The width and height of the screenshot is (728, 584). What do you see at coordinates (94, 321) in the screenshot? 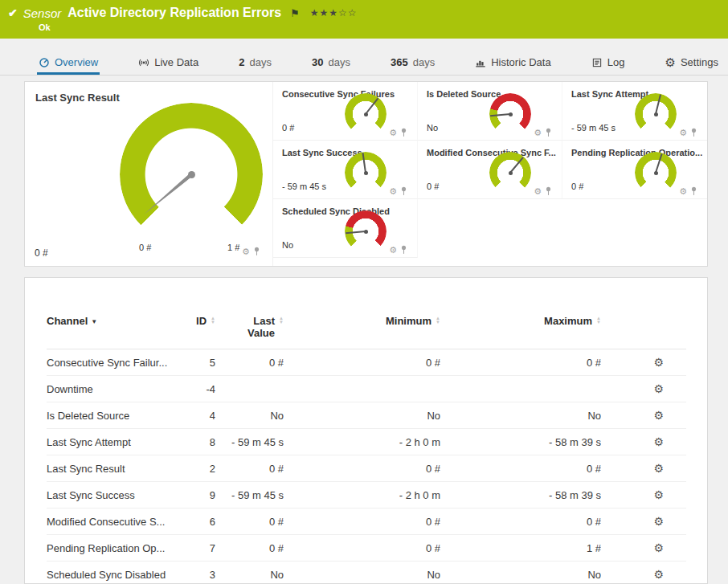
I see `sort-desc-icon: ▼` at bounding box center [94, 321].